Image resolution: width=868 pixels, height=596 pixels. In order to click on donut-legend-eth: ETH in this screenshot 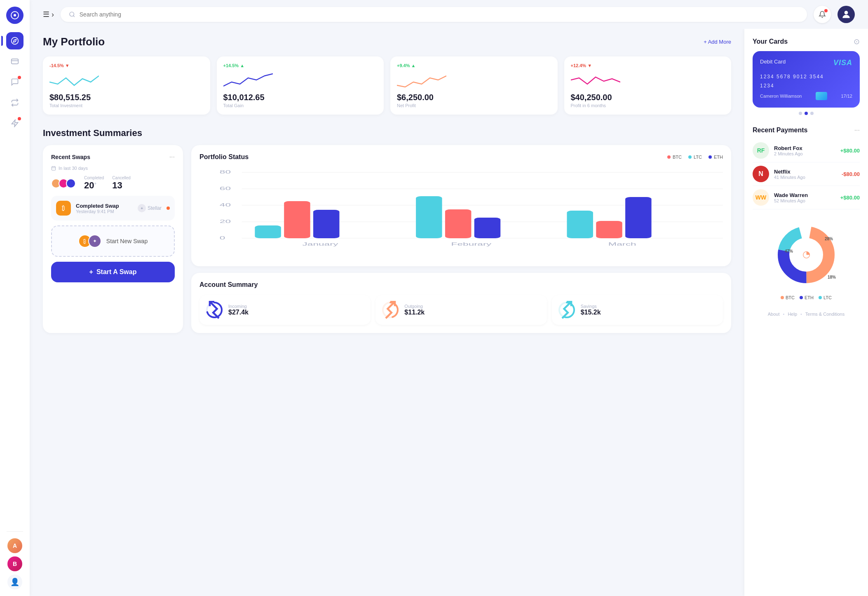, I will do `click(807, 298)`.